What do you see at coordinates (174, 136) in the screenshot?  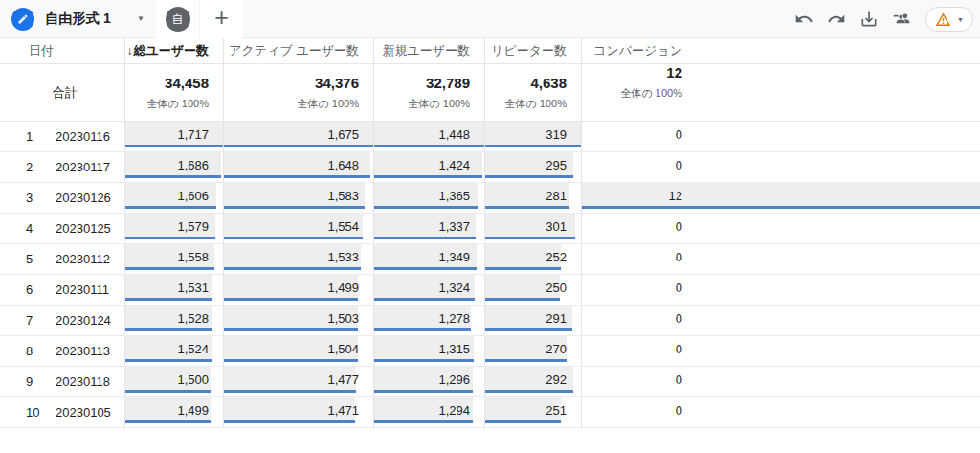 I see `value-cell: 1,717` at bounding box center [174, 136].